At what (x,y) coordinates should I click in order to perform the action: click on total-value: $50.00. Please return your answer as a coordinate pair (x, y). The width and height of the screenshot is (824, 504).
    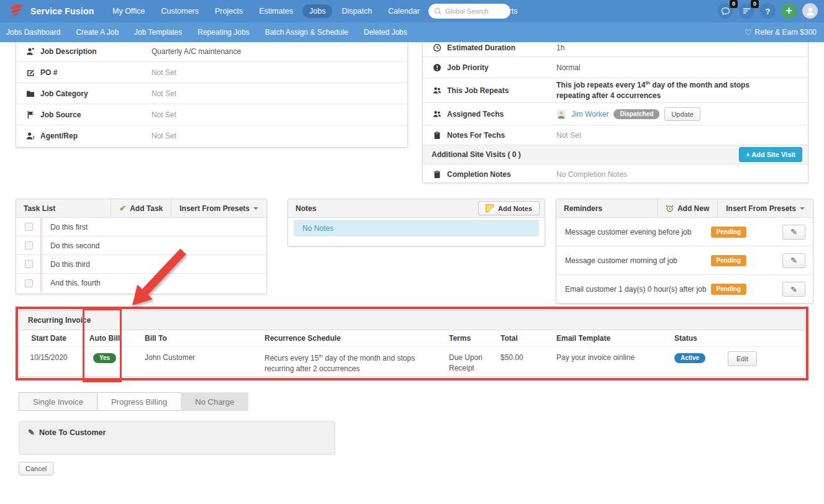
    Looking at the image, I should click on (515, 358).